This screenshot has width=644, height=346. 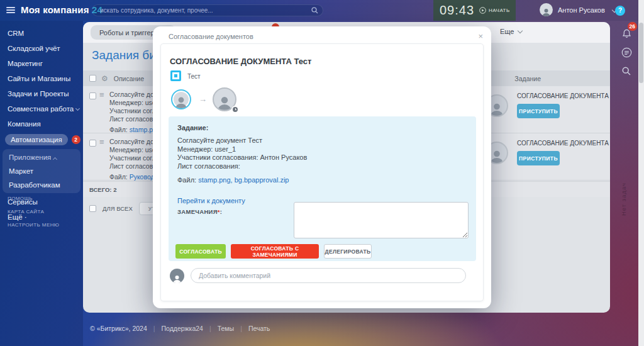 I want to click on chat-icon, so click(x=626, y=53).